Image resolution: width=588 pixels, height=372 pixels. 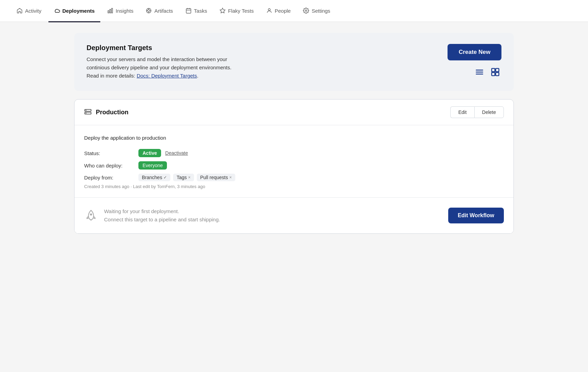 I want to click on page-title: Deployment Targets, so click(x=159, y=48).